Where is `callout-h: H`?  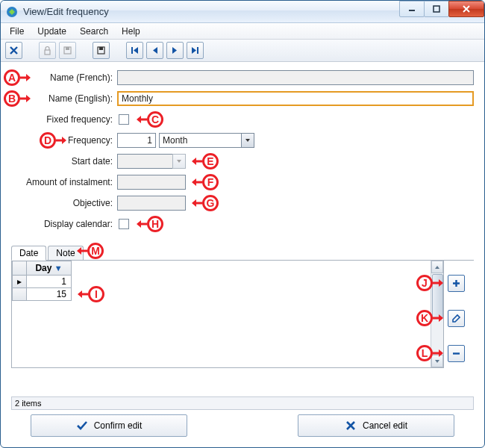 callout-h: H is located at coordinates (155, 224).